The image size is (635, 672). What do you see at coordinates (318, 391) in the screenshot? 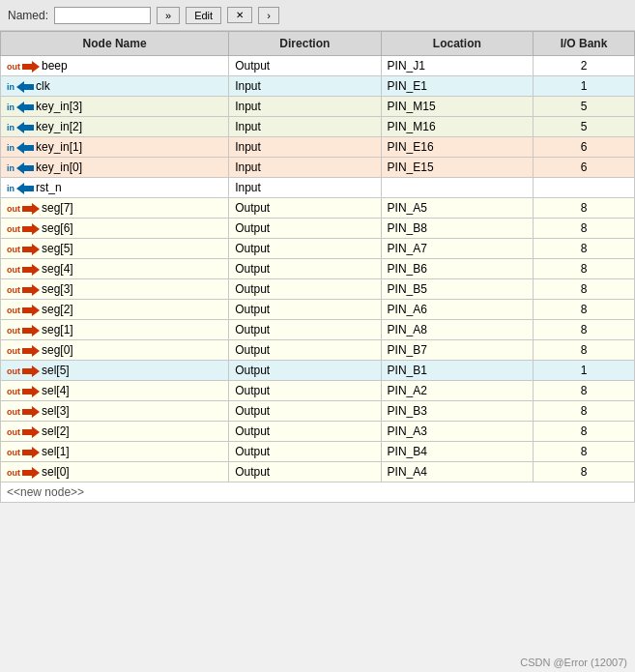
I see `table-row: outsel[4]OutputPIN_A28` at bounding box center [318, 391].